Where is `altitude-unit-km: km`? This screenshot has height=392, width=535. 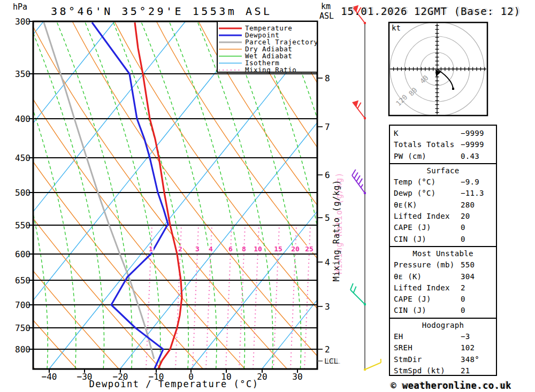
altitude-unit-km: km is located at coordinates (326, 6).